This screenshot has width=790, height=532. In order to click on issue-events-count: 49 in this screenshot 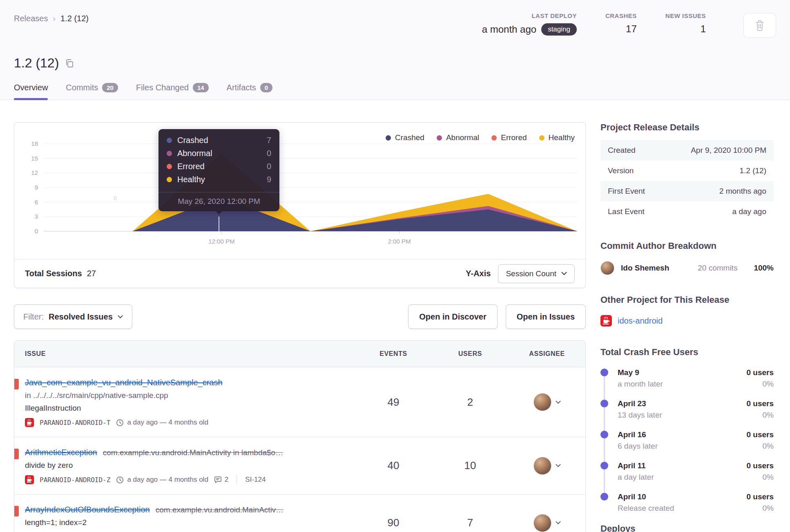, I will do `click(394, 402)`.